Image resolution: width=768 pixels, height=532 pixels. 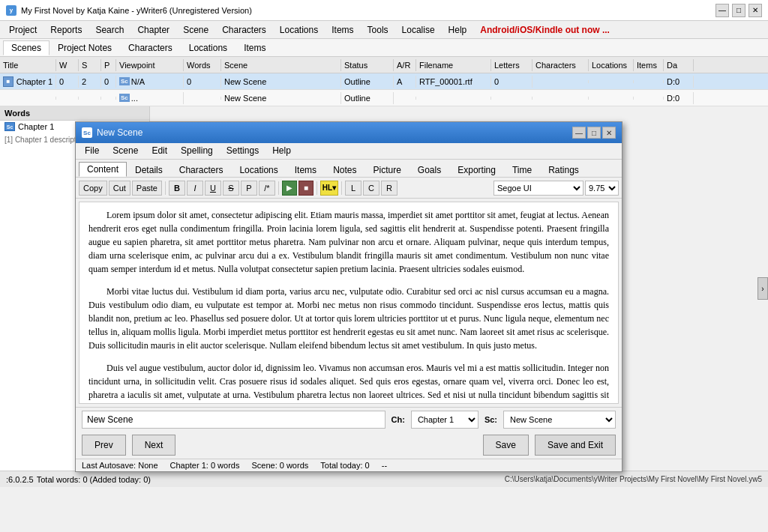 What do you see at coordinates (243, 151) in the screenshot?
I see `dialog-menu-settings: Settings` at bounding box center [243, 151].